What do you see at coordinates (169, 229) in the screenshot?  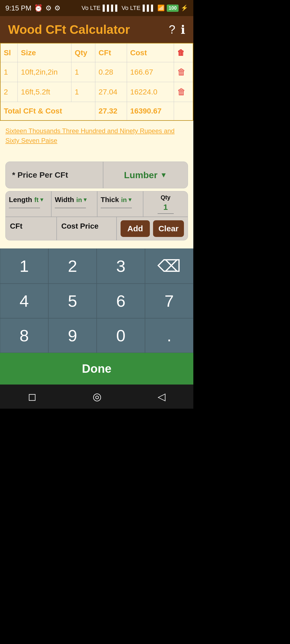 I see `clear-button: Clear` at bounding box center [169, 229].